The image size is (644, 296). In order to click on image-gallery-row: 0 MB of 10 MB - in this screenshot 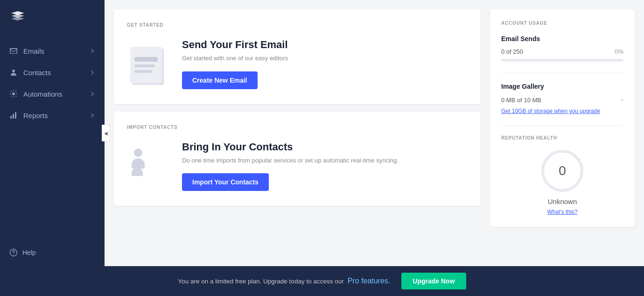, I will do `click(562, 100)`.